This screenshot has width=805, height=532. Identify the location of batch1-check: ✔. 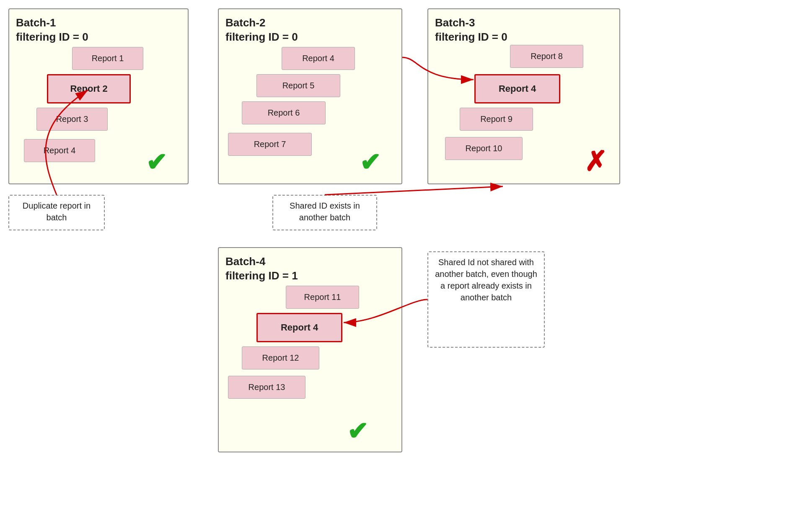
(156, 163).